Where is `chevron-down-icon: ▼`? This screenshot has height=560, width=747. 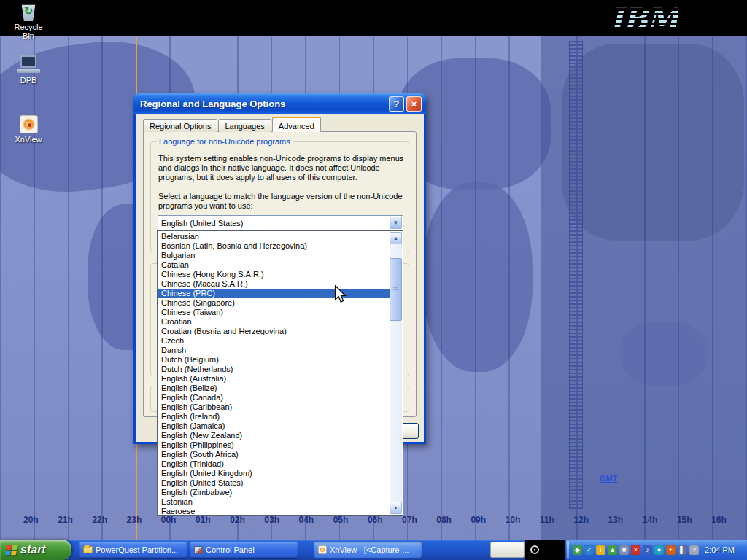 chevron-down-icon: ▼ is located at coordinates (395, 223).